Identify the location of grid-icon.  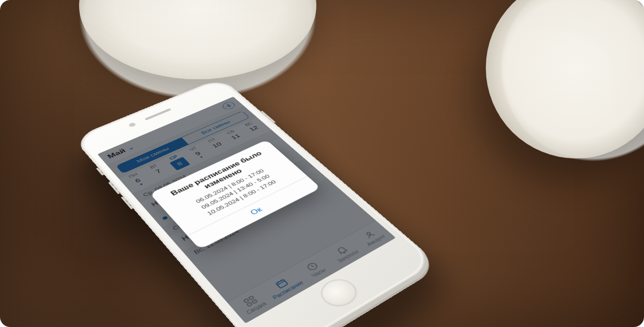
(250, 301).